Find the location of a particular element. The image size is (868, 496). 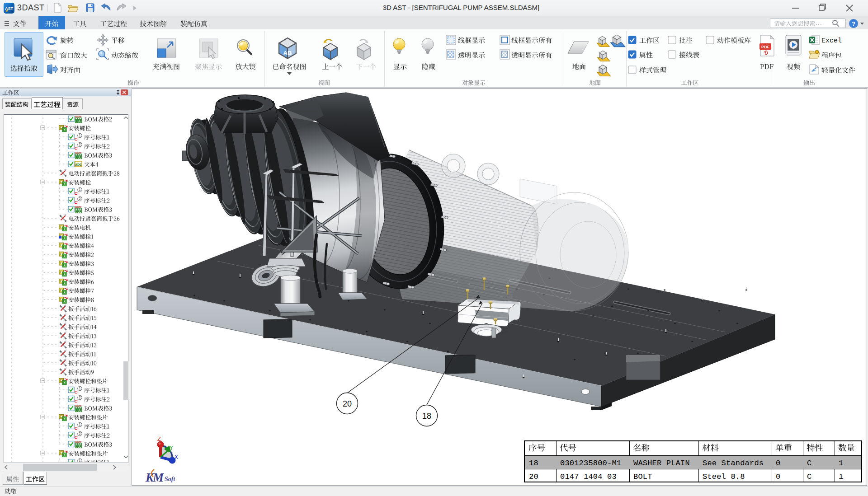

svg-text: abc is located at coordinates (79, 164).